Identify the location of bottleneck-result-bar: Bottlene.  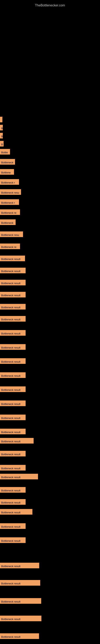
(7, 172).